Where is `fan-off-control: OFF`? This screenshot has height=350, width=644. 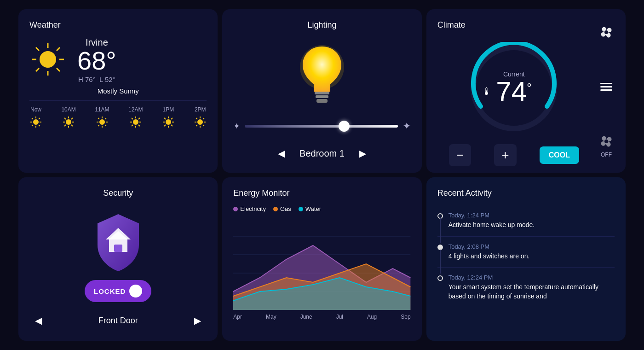 fan-off-control: OFF is located at coordinates (606, 146).